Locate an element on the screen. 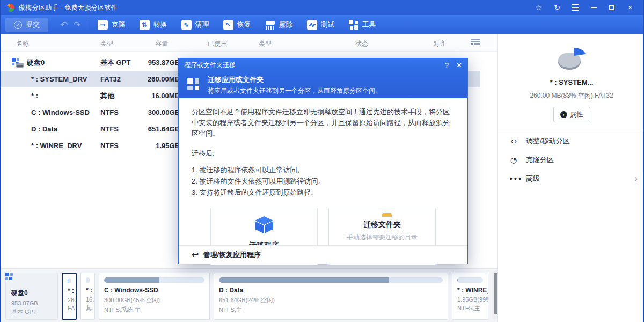 The image size is (644, 322). dialog-after-label: 迁移后: is located at coordinates (323, 153).